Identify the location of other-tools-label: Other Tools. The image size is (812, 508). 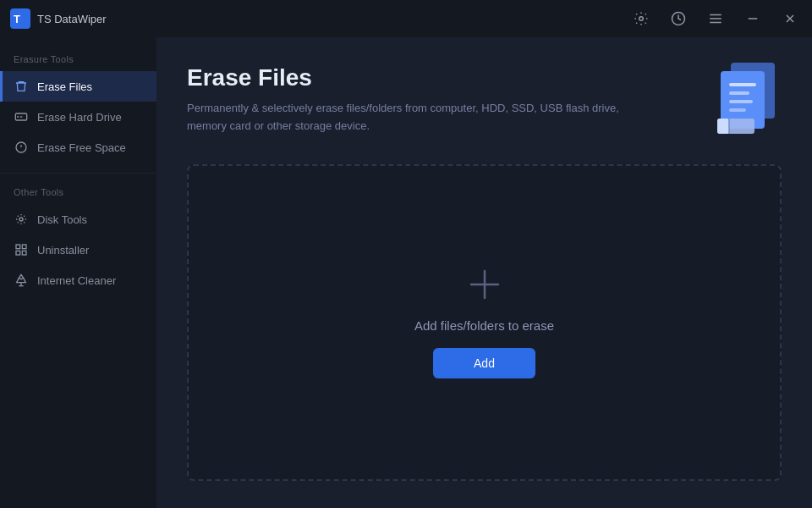
(78, 194).